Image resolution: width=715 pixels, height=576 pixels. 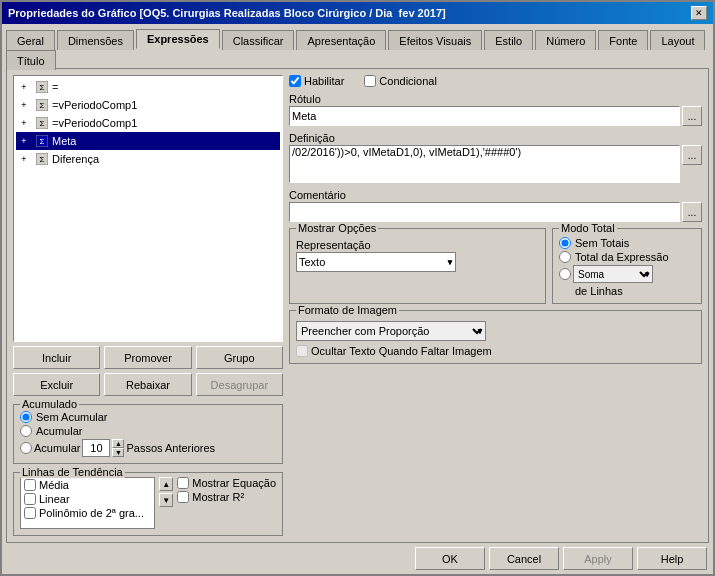 What do you see at coordinates (496, 99) in the screenshot?
I see `rotulo-field-label: Rótulo` at bounding box center [496, 99].